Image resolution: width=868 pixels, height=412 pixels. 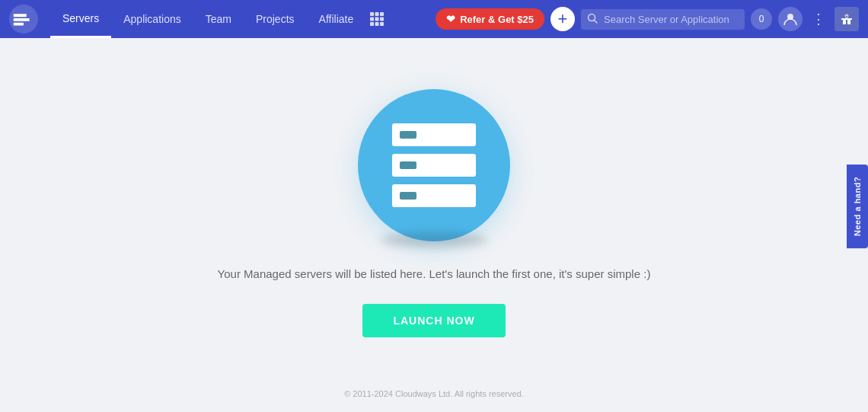 I want to click on logo, so click(x=24, y=19).